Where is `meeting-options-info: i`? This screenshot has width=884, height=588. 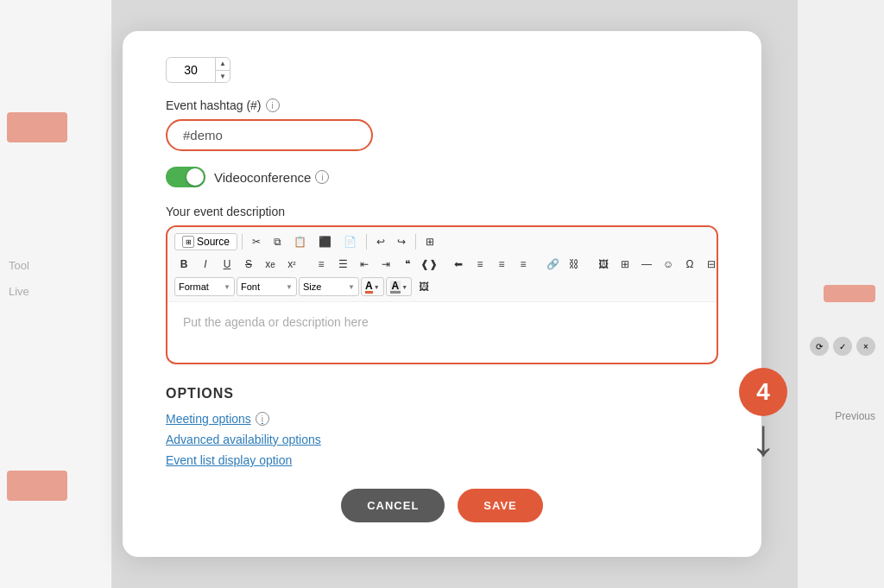
meeting-options-info: i is located at coordinates (262, 419).